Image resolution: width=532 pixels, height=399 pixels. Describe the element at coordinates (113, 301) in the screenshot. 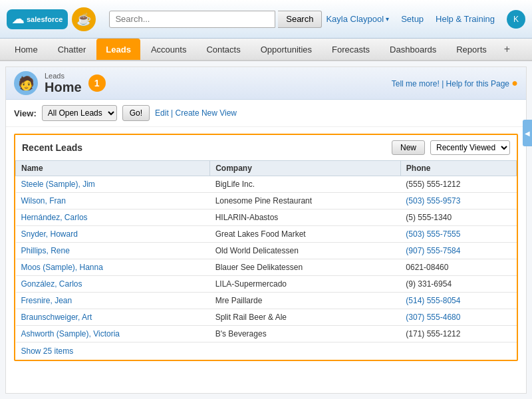

I see `lead-name-cell: Fresnire, Jean` at that location.